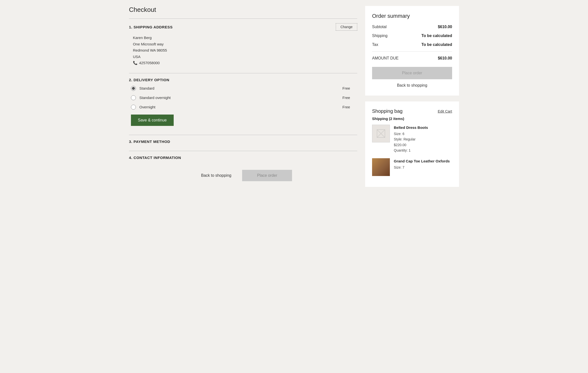 The width and height of the screenshot is (588, 373). I want to click on page-title: Checkout, so click(243, 10).